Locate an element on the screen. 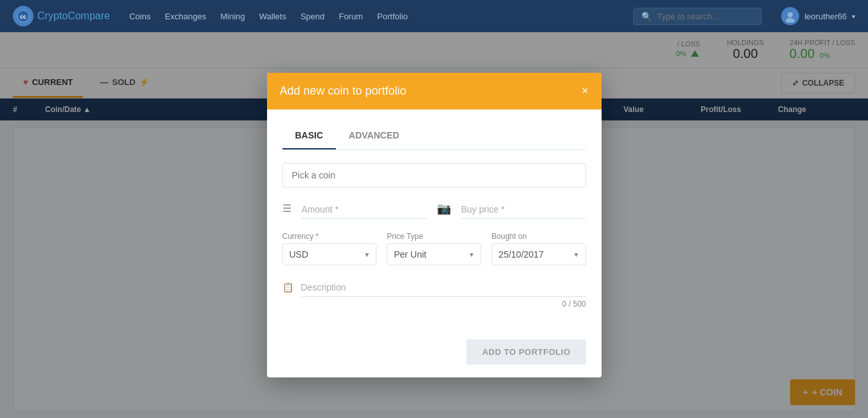 Image resolution: width=868 pixels, height=418 pixels. bought-on-select-wrapper: 25/10/2017 is located at coordinates (539, 254).